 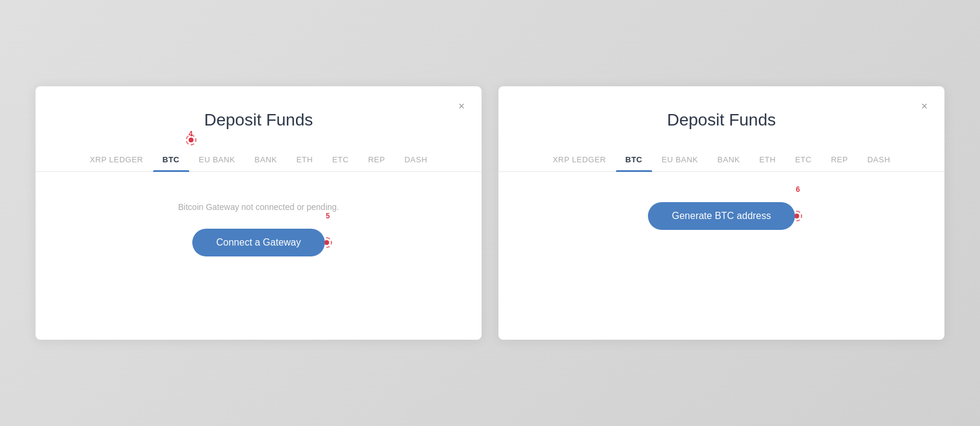 What do you see at coordinates (171, 159) in the screenshot?
I see `tab-btc-left: BTC` at bounding box center [171, 159].